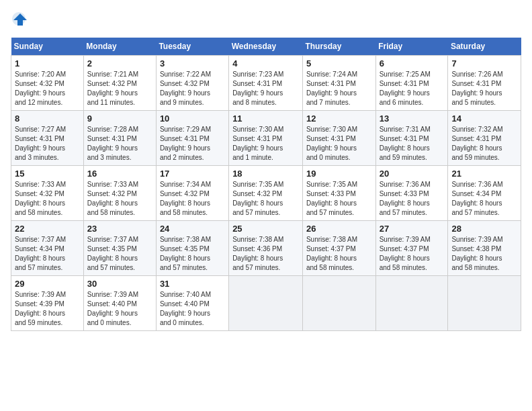 The image size is (532, 411). I want to click on day-number: 12, so click(339, 118).